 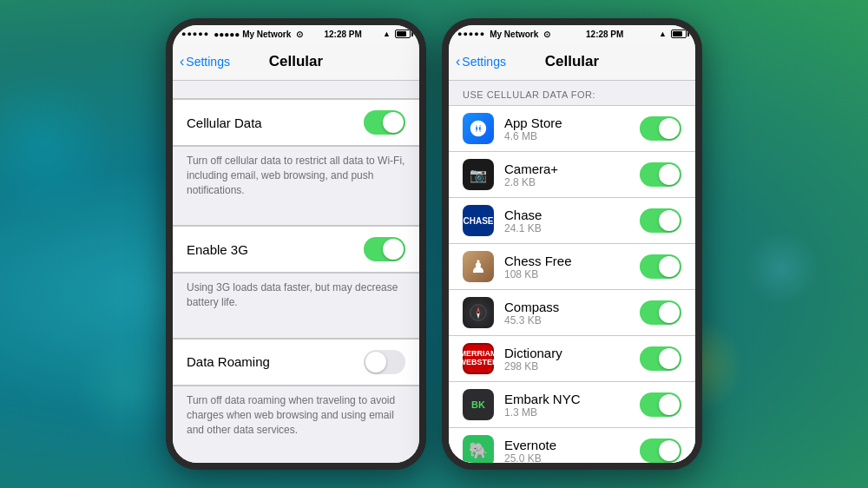 What do you see at coordinates (208, 62) in the screenshot?
I see `back-label-1: Settings` at bounding box center [208, 62].